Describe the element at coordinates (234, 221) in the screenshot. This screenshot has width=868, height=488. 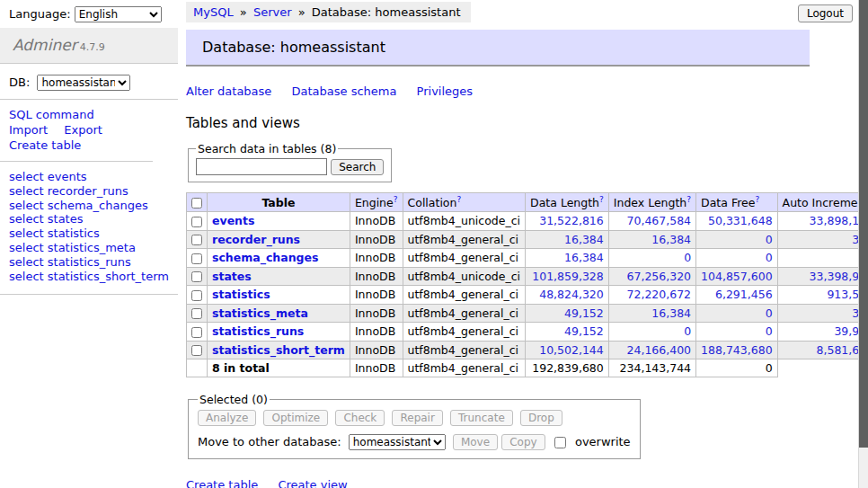
I see `table-name-link: events` at that location.